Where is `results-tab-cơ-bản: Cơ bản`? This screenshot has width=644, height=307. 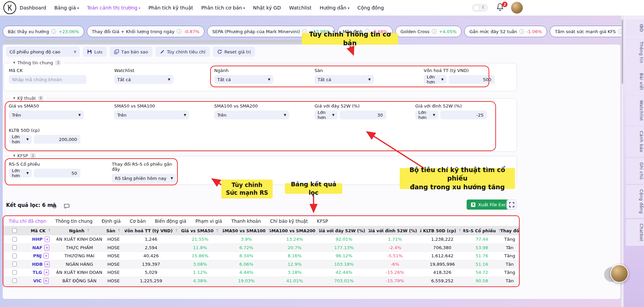
results-tab-cơ-bản: Cơ bản is located at coordinates (138, 221).